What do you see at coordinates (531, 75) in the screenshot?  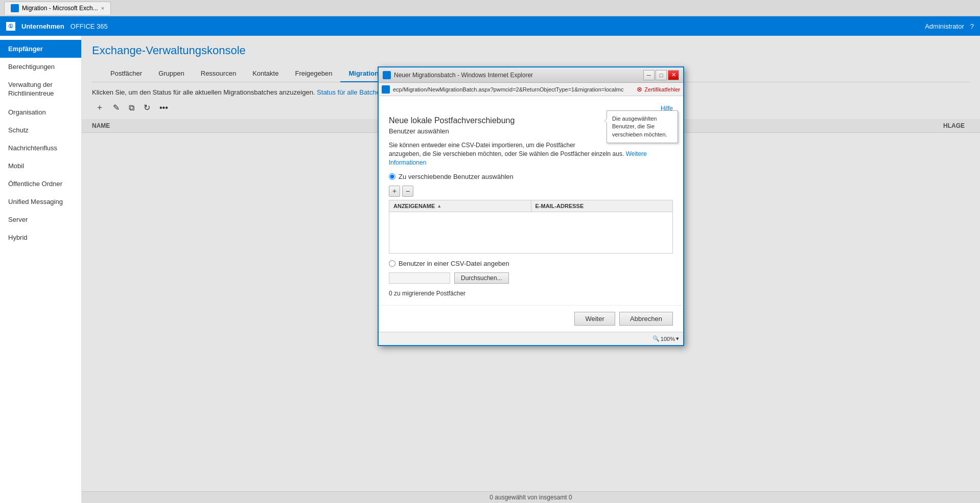 I see `modal-titlebar: Neuer Migrationsbatch - Windows Internet…` at bounding box center [531, 75].